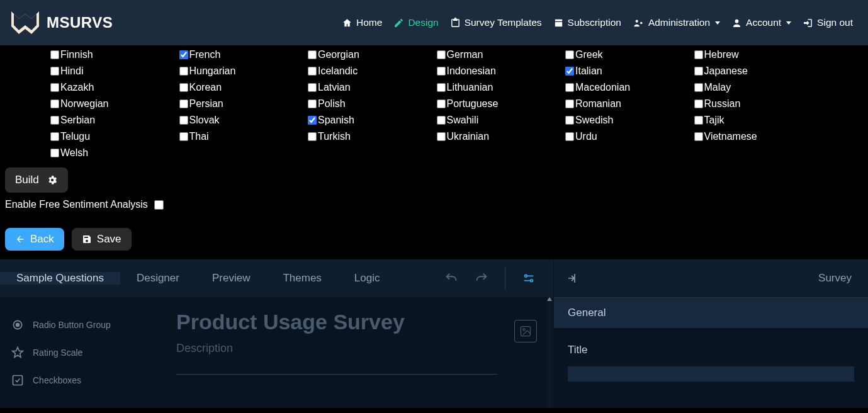  What do you see at coordinates (501, 137) in the screenshot?
I see `language-option: Ukrainian` at bounding box center [501, 137].